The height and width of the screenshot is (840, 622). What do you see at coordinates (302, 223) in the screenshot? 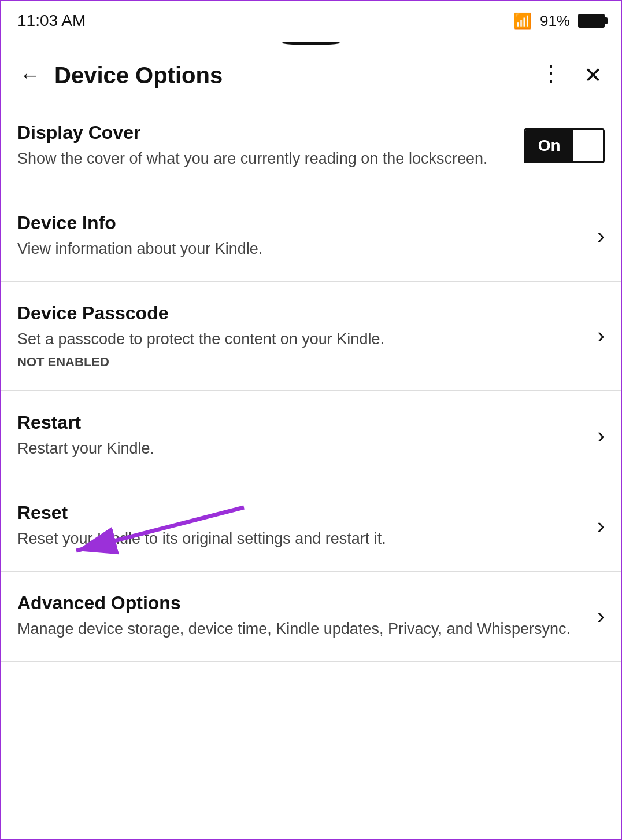
I see `device-info-title: Device Info` at bounding box center [302, 223].